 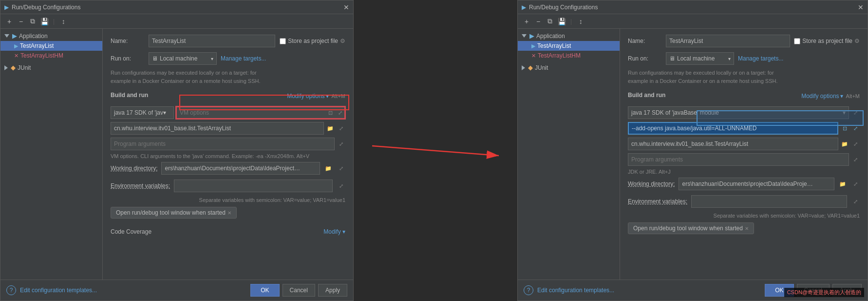 What do you see at coordinates (341, 186) in the screenshot?
I see `left-env-expand-btn: ⤢` at bounding box center [341, 186].